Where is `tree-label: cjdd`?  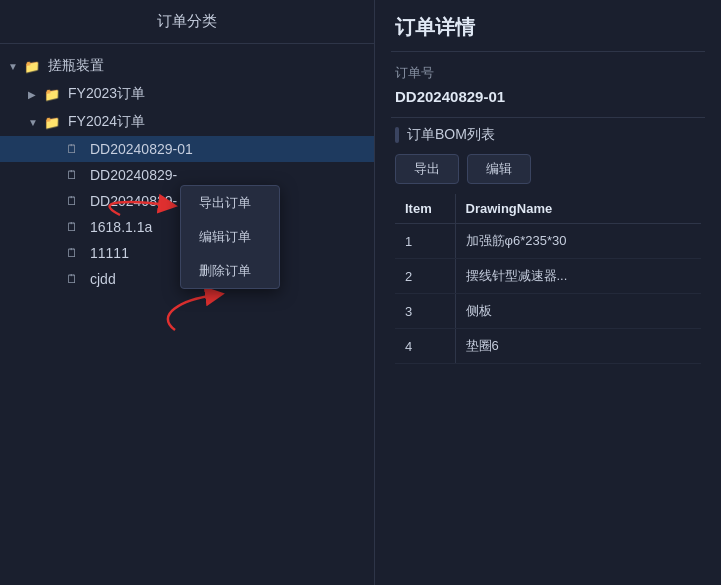 tree-label: cjdd is located at coordinates (103, 279).